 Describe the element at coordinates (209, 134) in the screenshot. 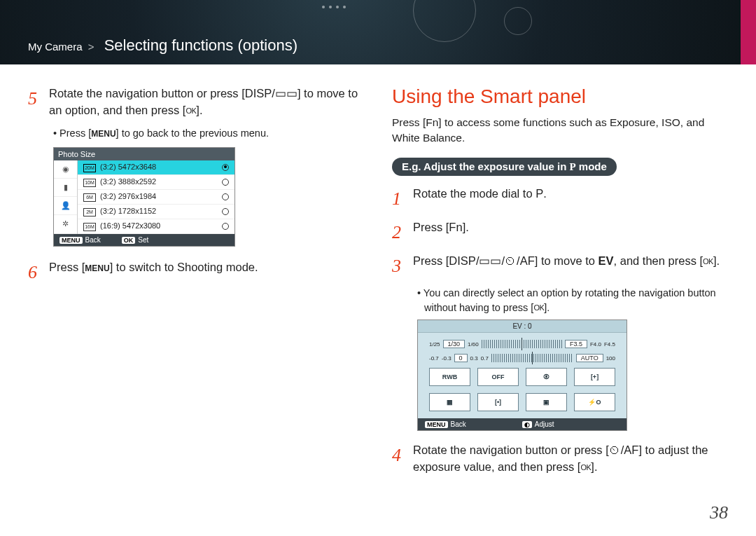

I see `step-5-bullet: Press [MENU] to go back to the previous …` at that location.